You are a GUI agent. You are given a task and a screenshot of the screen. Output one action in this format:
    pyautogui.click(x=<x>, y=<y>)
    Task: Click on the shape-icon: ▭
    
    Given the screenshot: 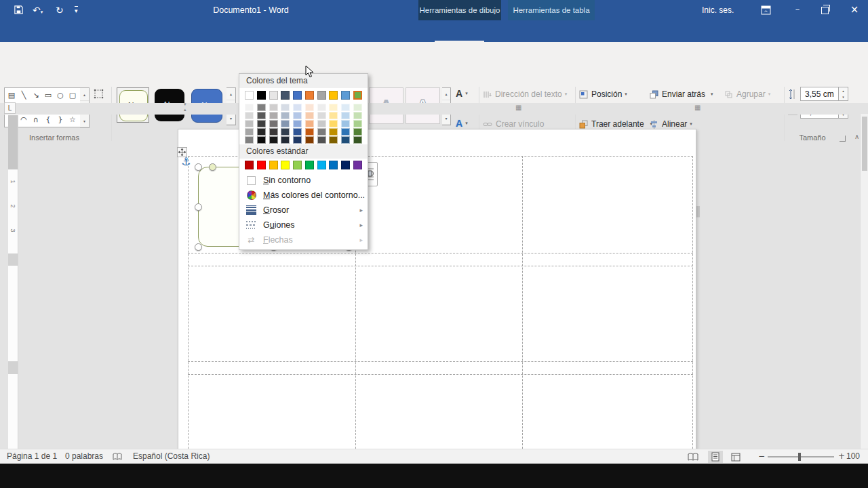 What is the action you would take?
    pyautogui.click(x=48, y=95)
    